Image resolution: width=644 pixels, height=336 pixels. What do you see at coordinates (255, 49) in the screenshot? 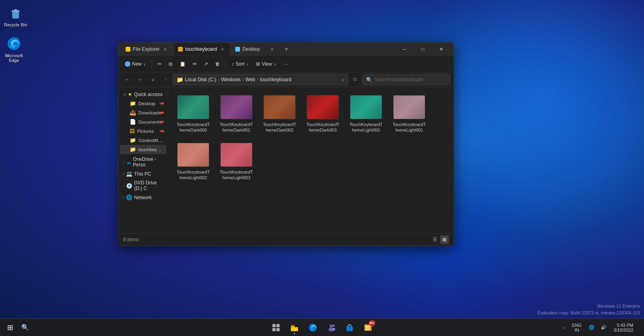
I see `tab-desktop: Desktop ✕` at bounding box center [255, 49].